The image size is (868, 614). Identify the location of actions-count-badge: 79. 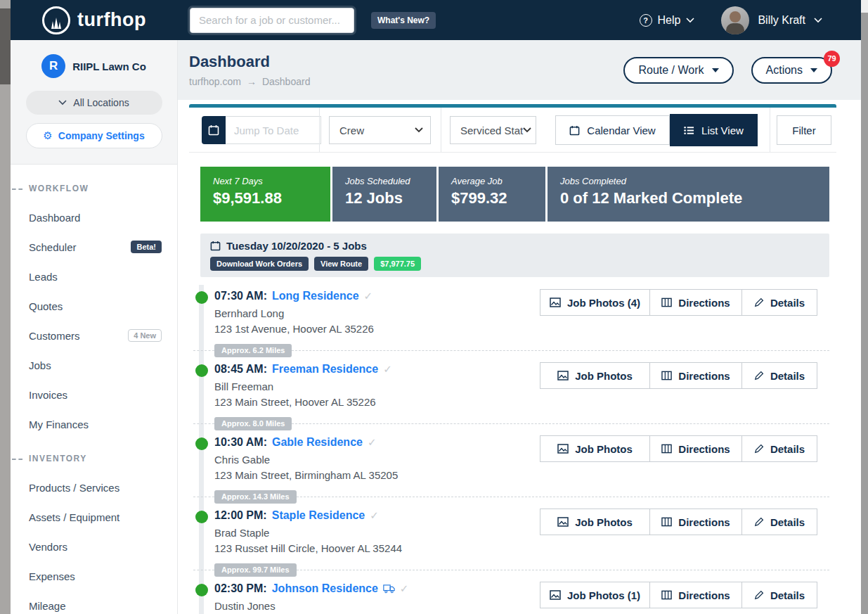
(832, 59).